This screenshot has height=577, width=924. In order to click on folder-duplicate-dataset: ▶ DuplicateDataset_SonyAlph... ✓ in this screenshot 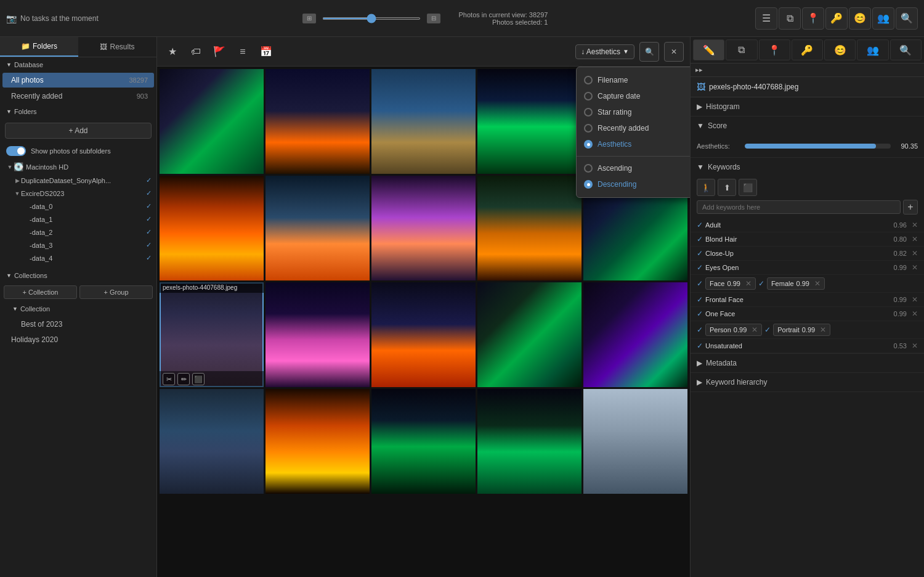, I will do `click(78, 180)`.